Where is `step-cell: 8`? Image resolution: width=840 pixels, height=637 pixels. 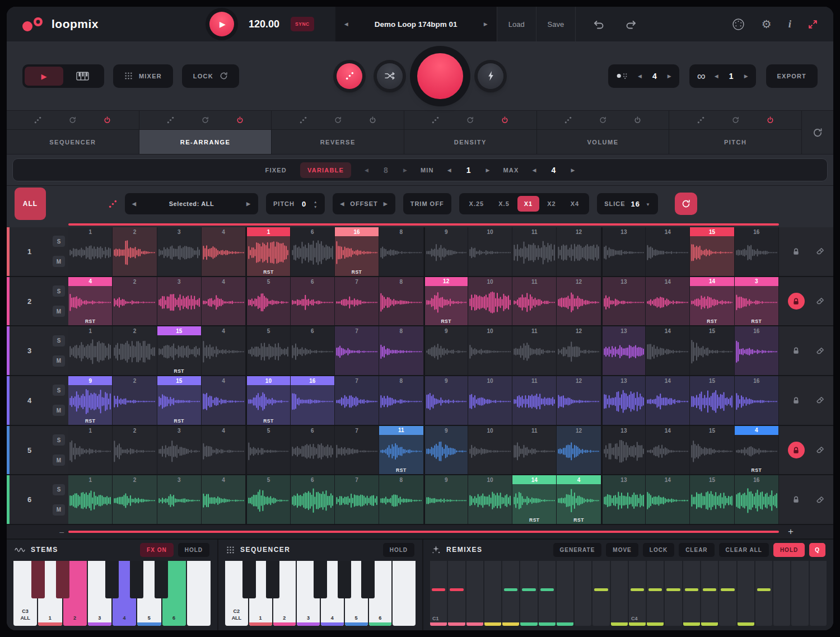 step-cell: 8 is located at coordinates (401, 350).